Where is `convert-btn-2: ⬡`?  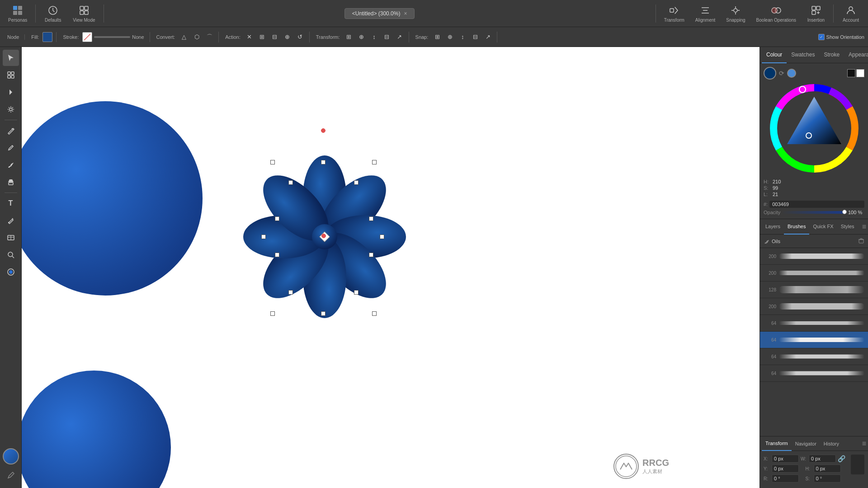
convert-btn-2: ⬡ is located at coordinates (197, 37).